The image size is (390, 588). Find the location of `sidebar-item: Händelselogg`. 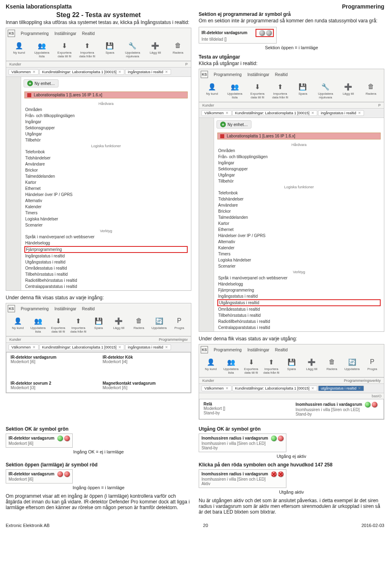

sidebar-item: Händelselogg is located at coordinates (299, 284).